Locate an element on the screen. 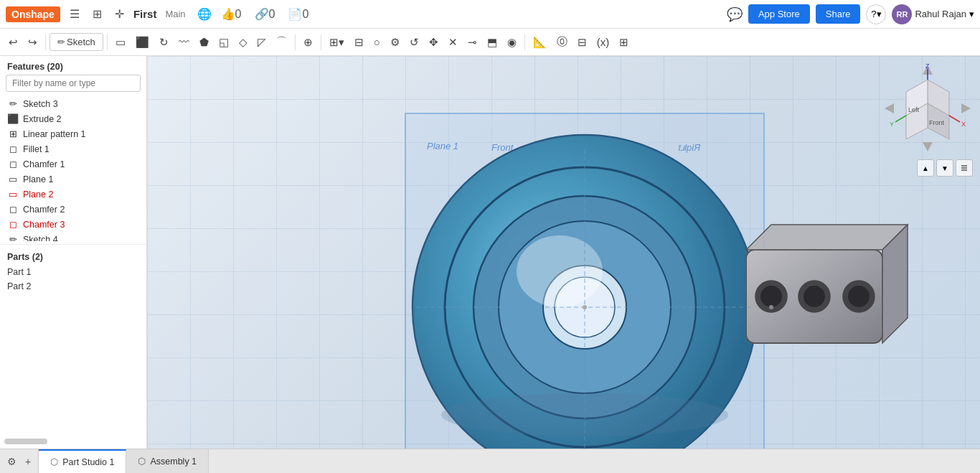 This screenshot has height=473, width=980. sketch-button: ✏ Sketch is located at coordinates (76, 42).